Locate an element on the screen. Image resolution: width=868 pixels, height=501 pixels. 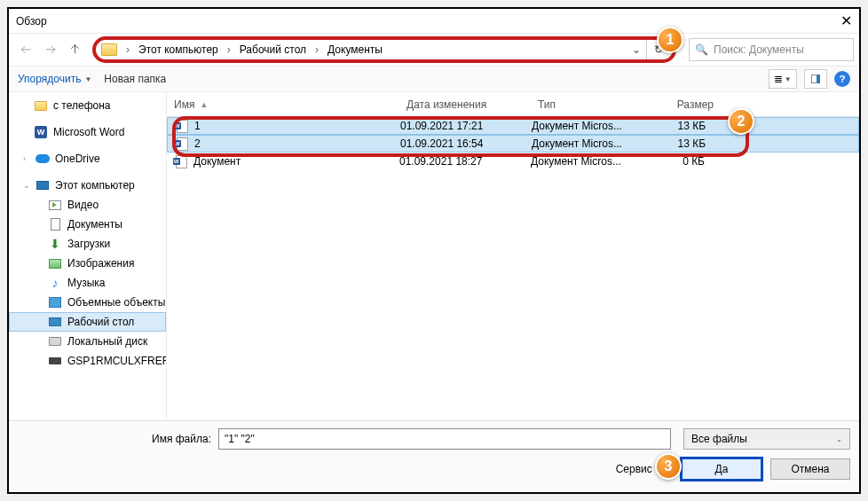
titlebar: Обзор ✕ is located at coordinates (434, 21).